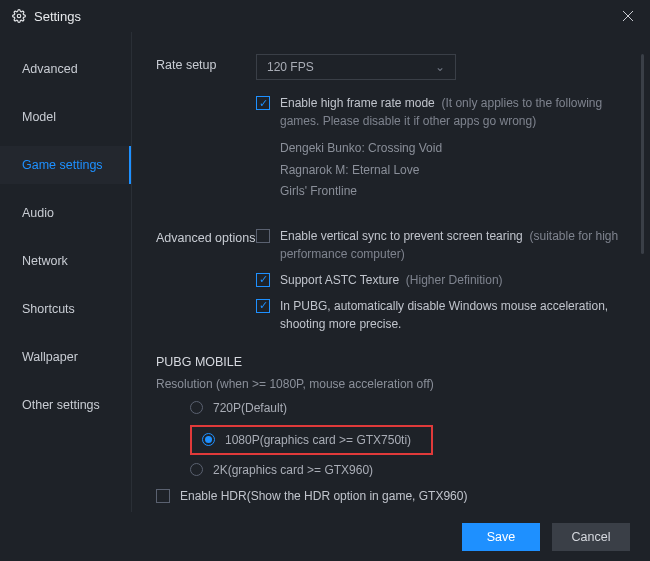  Describe the element at coordinates (407, 408) in the screenshot. I see `resolution-720p-radio: 720P(Default)` at that location.